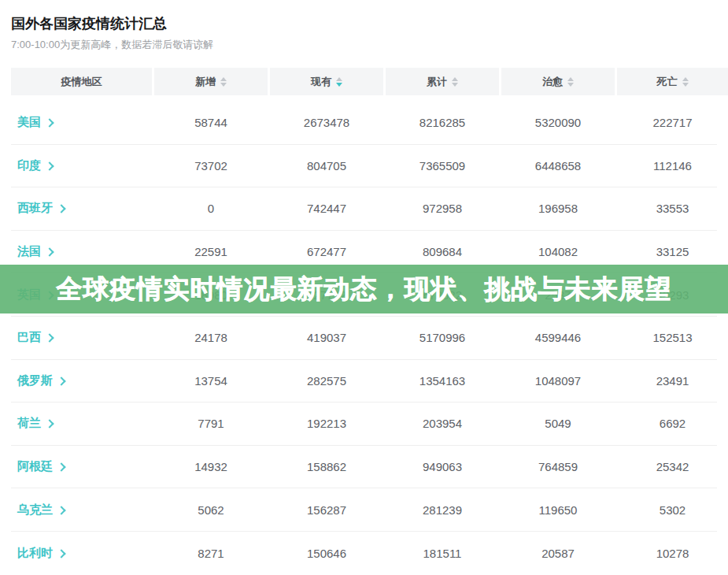  Describe the element at coordinates (437, 82) in the screenshot. I see `column-label: 累计` at that location.